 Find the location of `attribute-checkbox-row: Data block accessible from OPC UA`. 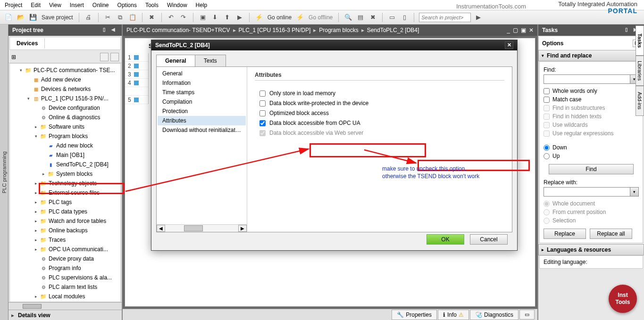

attribute-checkbox-row: Data block accessible from OPC UA is located at coordinates (382, 123).